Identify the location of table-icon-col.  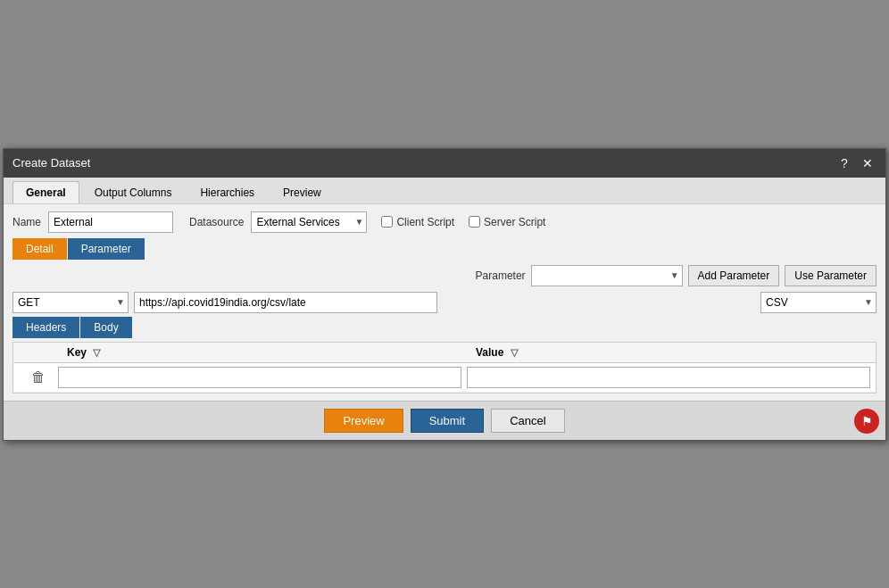
(36, 352).